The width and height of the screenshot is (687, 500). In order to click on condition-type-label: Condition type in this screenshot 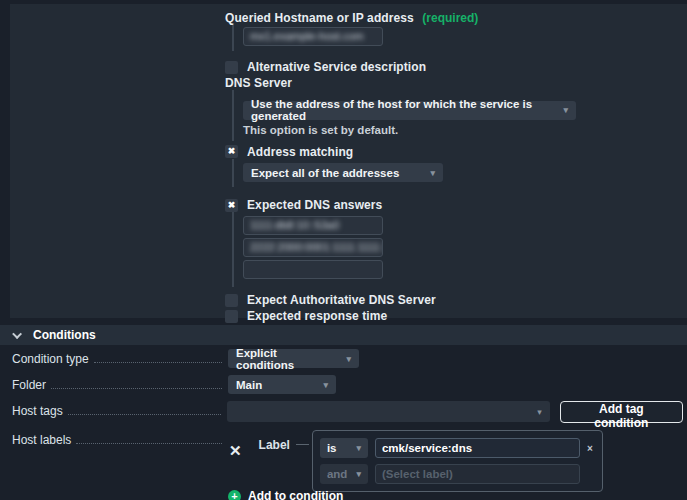, I will do `click(50, 359)`.